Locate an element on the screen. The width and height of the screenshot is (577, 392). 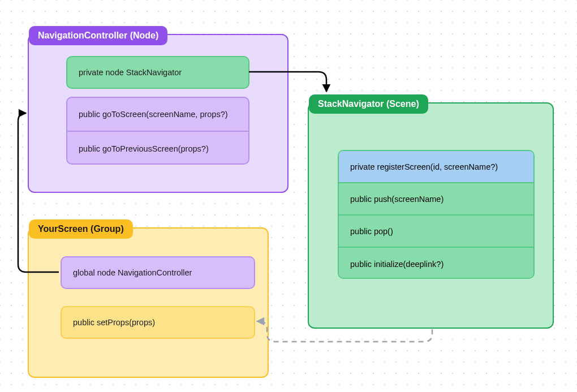
stack-method-init: public initialize(deeplink?) is located at coordinates (436, 264).